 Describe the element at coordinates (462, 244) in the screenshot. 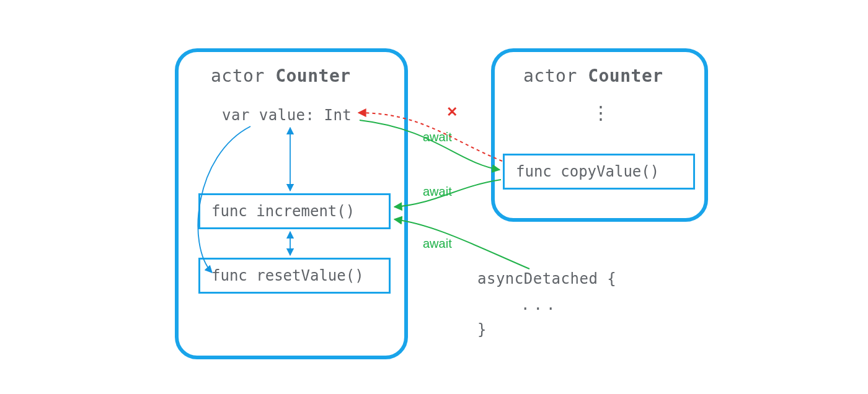

I see `arrow-green-bottom` at that location.